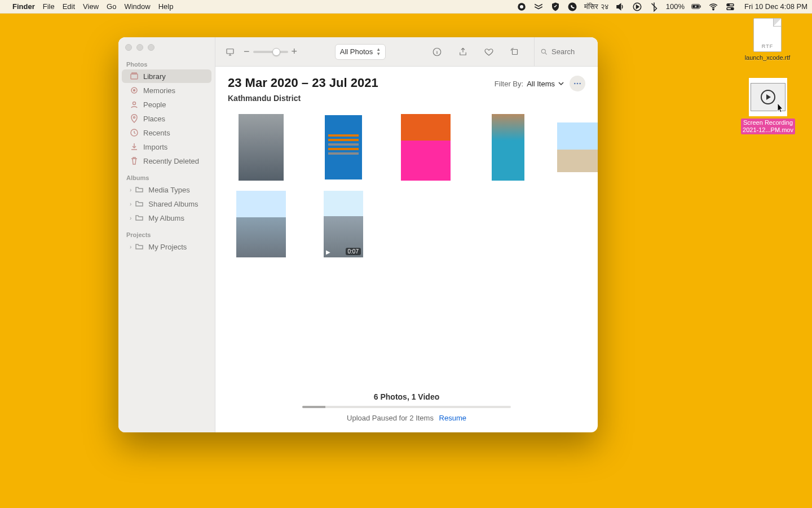 The image size is (812, 508). I want to click on sidebar-item-shared-albums: › Shared Albums, so click(167, 204).